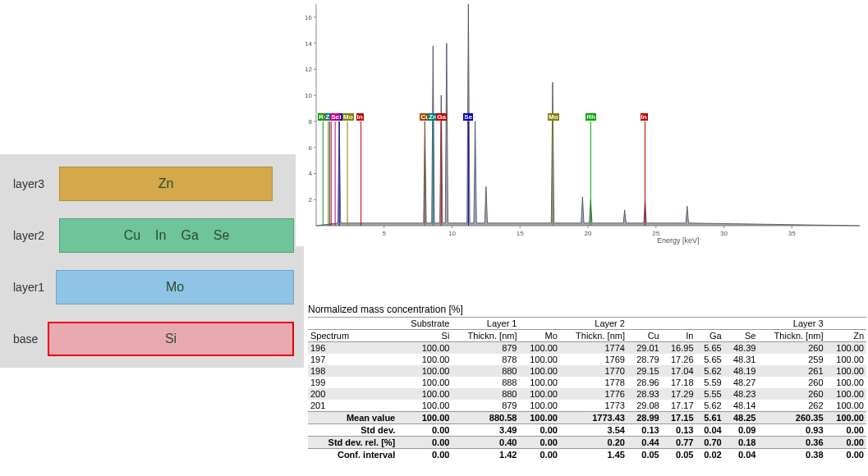 This screenshot has height=476, width=868. I want to click on table-title: Normalized mass concentration [%], so click(587, 309).